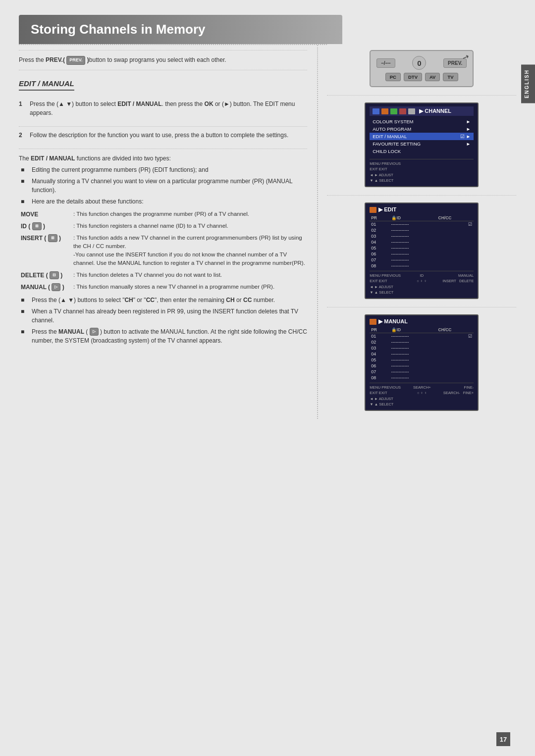 This screenshot has height=756, width=535. I want to click on source-buttons: PC DTV AV TV, so click(422, 77).